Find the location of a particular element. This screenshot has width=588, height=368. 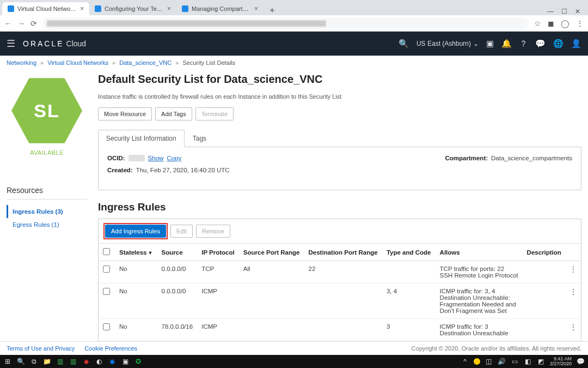

user-icon: 👤 is located at coordinates (576, 44).